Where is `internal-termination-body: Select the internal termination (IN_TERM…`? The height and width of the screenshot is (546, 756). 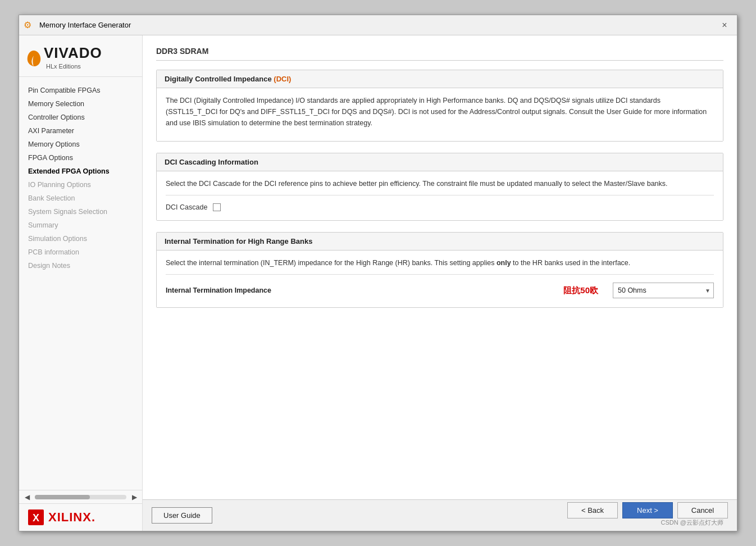 internal-termination-body: Select the internal termination (IN_TERM… is located at coordinates (440, 279).